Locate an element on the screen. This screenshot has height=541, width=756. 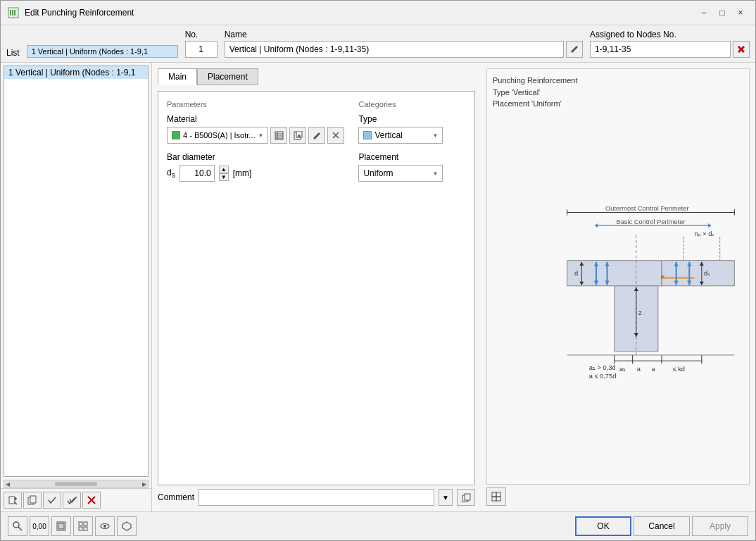
delete-item-button is located at coordinates (92, 500).